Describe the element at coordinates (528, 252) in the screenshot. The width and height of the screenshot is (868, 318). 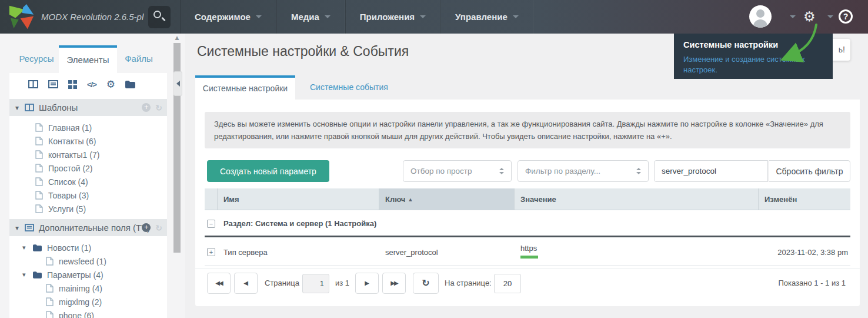
I see `setting-row: + Тип сервера server_protocol https 2023…` at that location.